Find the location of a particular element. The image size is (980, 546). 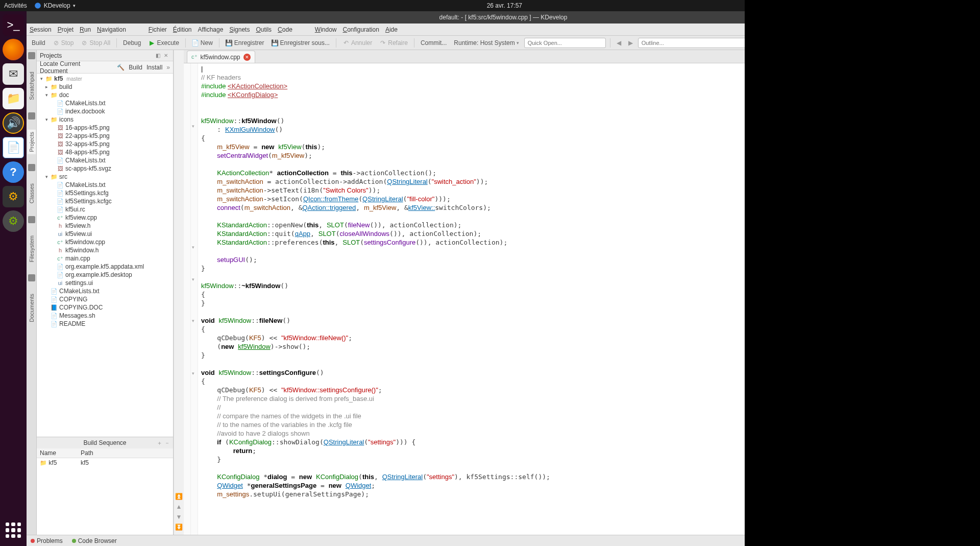

activities-button: Activités is located at coordinates (15, 6).